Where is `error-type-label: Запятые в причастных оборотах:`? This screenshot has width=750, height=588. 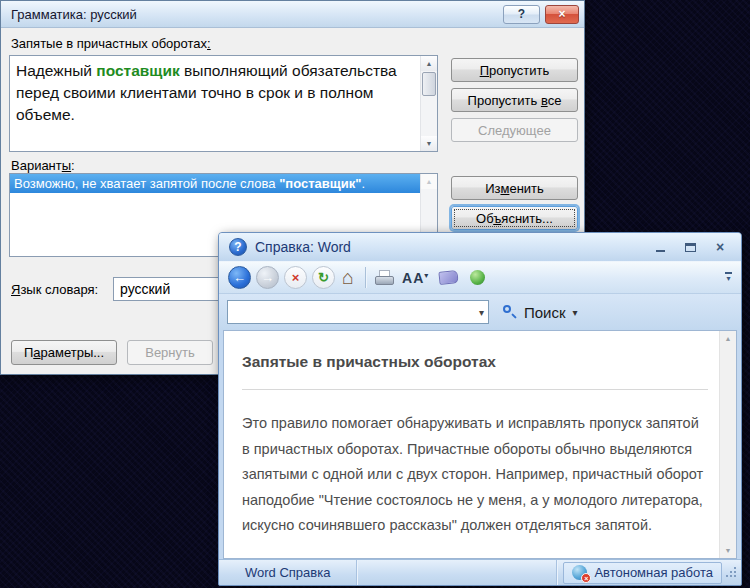 error-type-label: Запятые в причастных оборотах: is located at coordinates (111, 44).